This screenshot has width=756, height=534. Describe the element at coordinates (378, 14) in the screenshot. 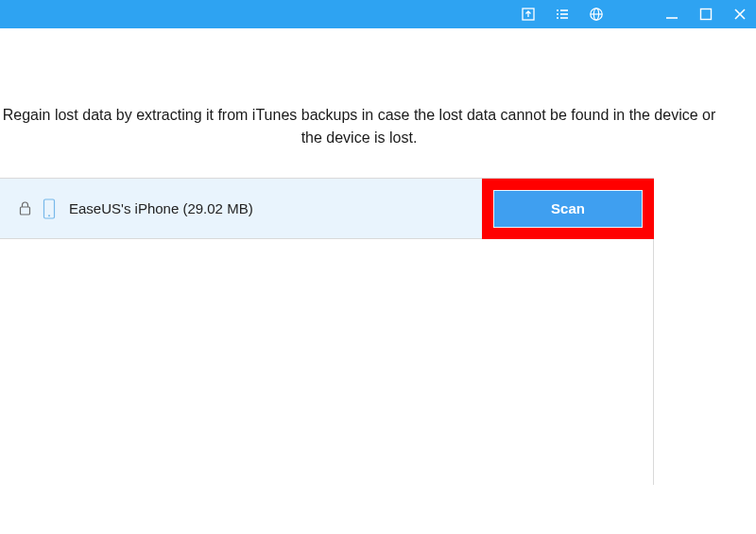

I see `titlebar` at that location.